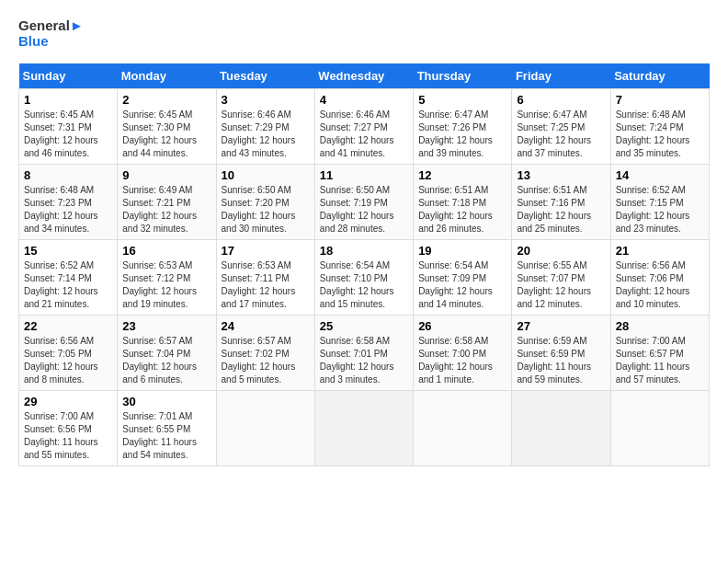  I want to click on day-number: 29, so click(68, 401).